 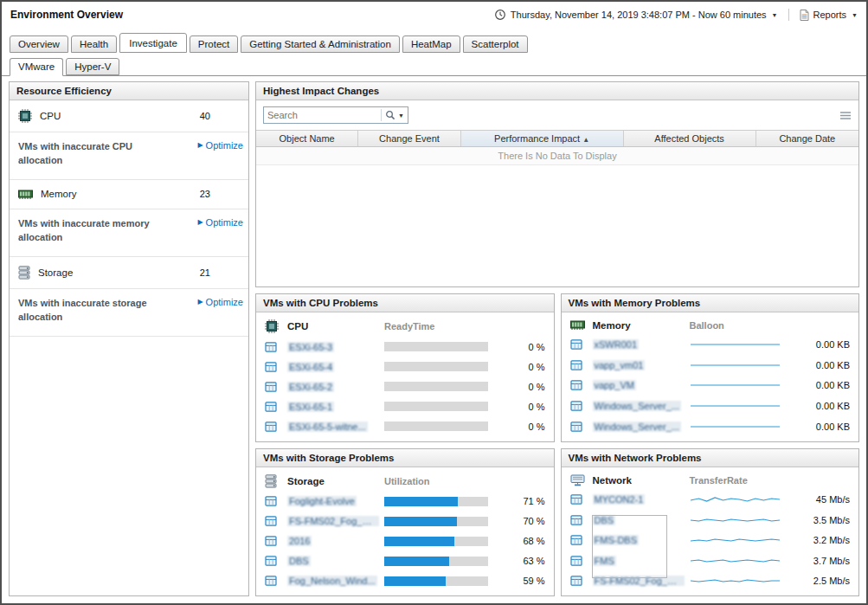 What do you see at coordinates (405, 544) in the screenshot?
I see `vm-row-list: Foglight-Evolve71 %FS-FMS02_Fog_TF...70 …` at bounding box center [405, 544].